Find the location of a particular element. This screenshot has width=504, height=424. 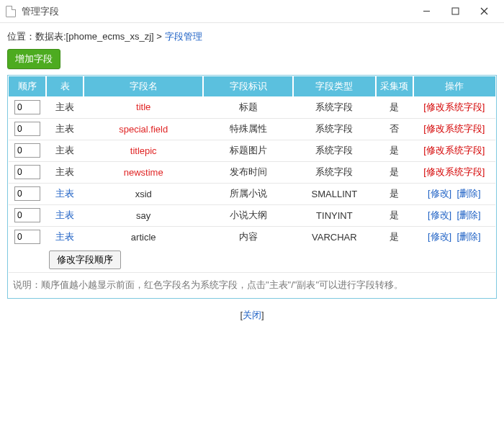

header-ops: 操作 is located at coordinates (454, 86).